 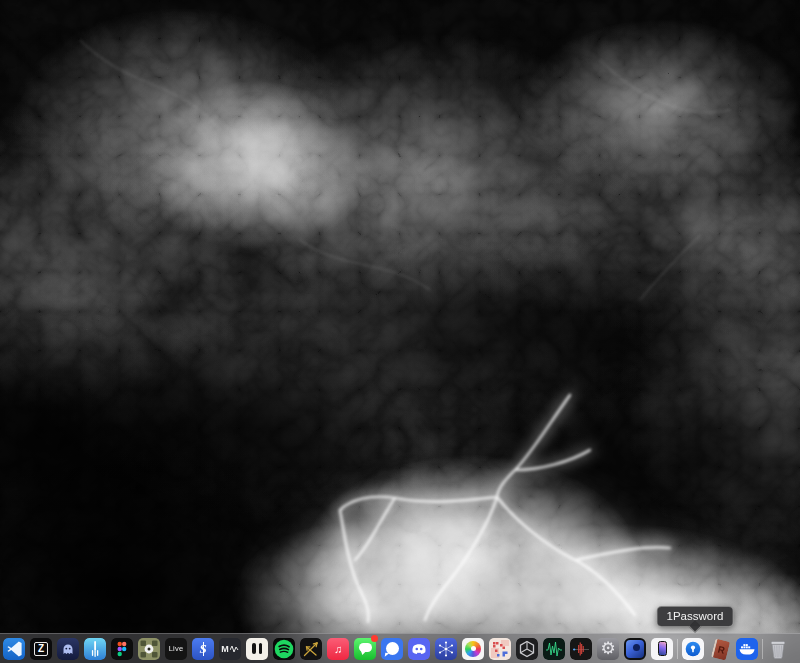 I want to click on dock-item-spotify, so click(x=284, y=649).